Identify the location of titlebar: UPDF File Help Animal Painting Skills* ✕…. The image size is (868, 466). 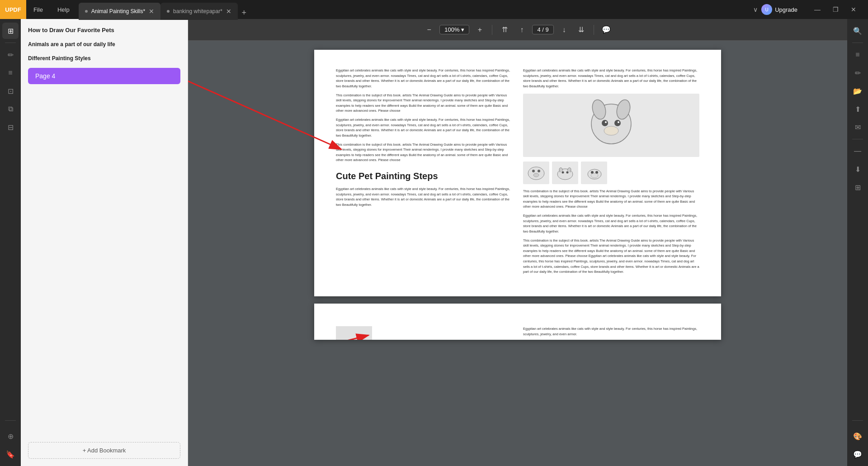
(434, 10).